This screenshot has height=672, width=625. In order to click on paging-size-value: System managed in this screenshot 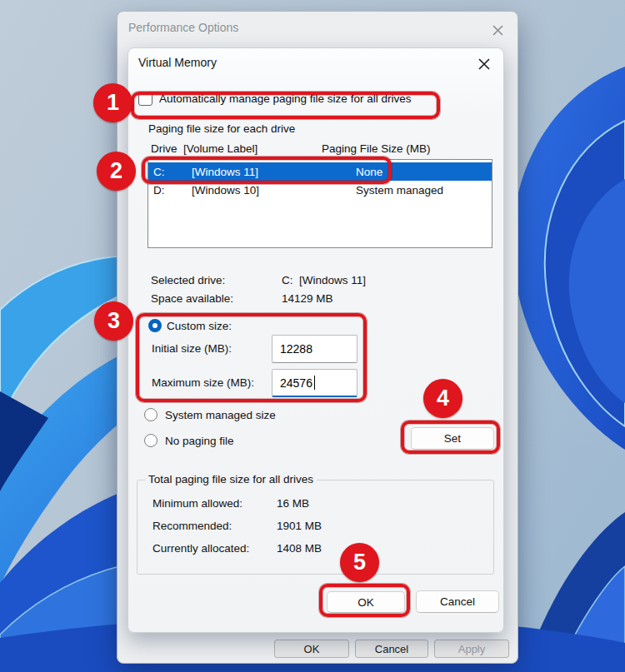, I will do `click(400, 190)`.